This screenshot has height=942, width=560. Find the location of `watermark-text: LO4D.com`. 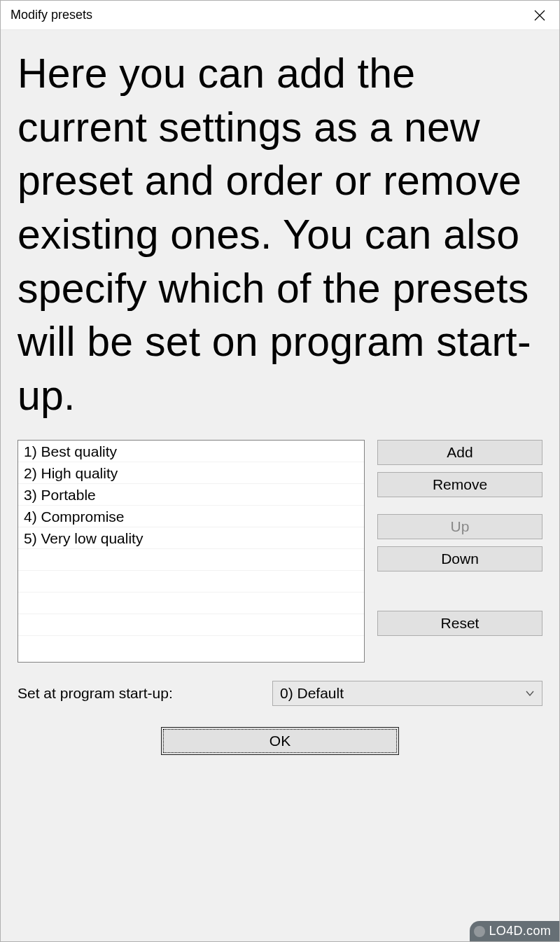

watermark-text: LO4D.com is located at coordinates (520, 931).